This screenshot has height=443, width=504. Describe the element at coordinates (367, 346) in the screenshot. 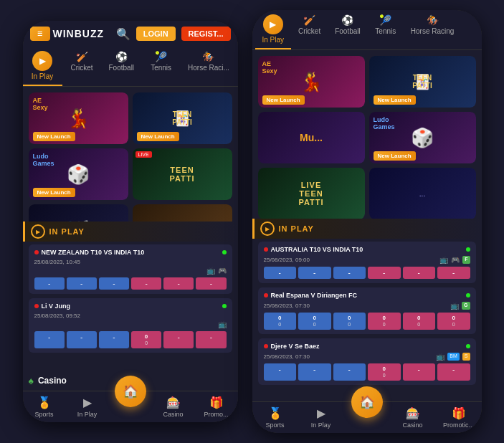

I see `right-match-name-3: Djere V Se Baez` at that location.